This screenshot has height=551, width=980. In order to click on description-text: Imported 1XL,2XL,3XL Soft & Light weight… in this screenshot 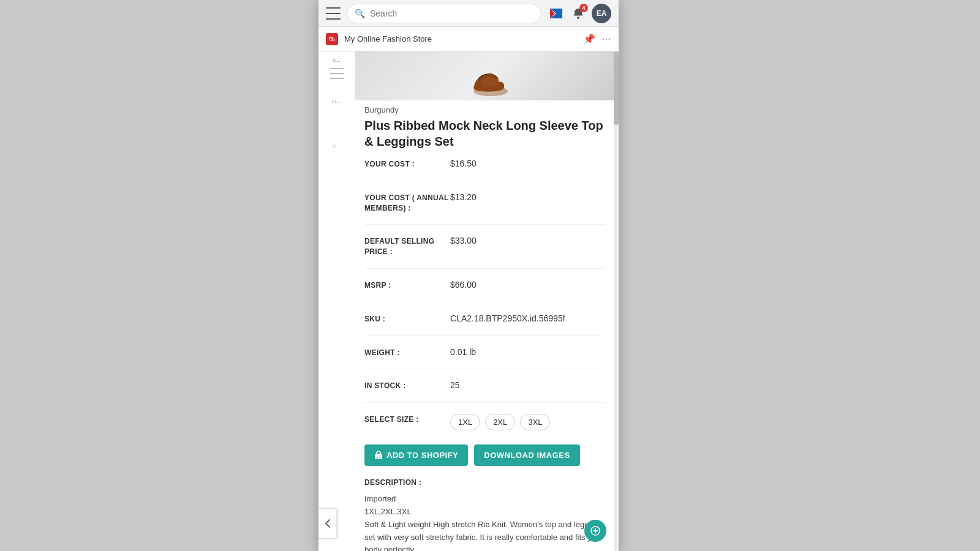, I will do `click(484, 522)`.